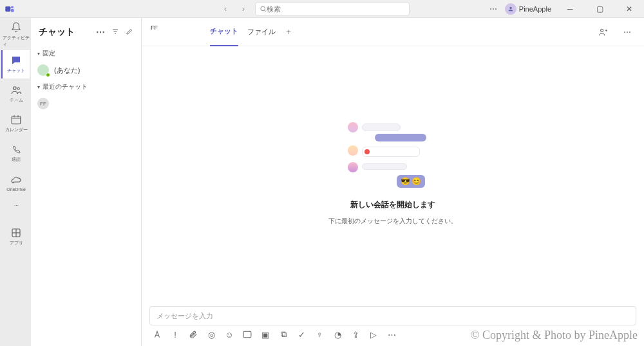  What do you see at coordinates (15, 64) in the screenshot?
I see `rail-chat: チャット` at bounding box center [15, 64].